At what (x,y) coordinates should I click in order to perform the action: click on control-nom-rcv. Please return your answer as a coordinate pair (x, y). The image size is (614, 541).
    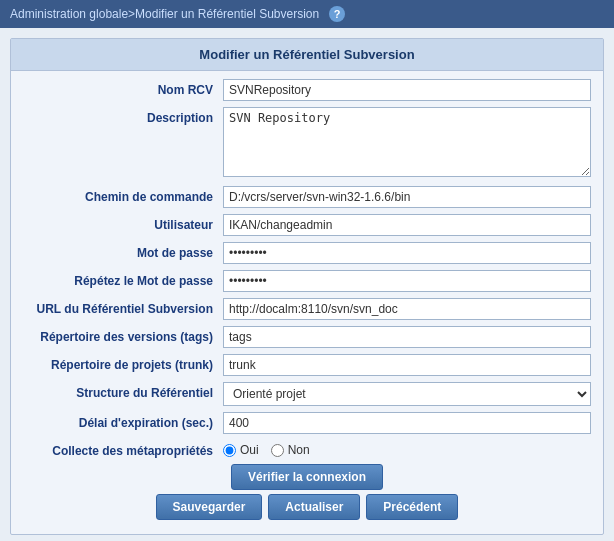
    Looking at the image, I should click on (407, 90).